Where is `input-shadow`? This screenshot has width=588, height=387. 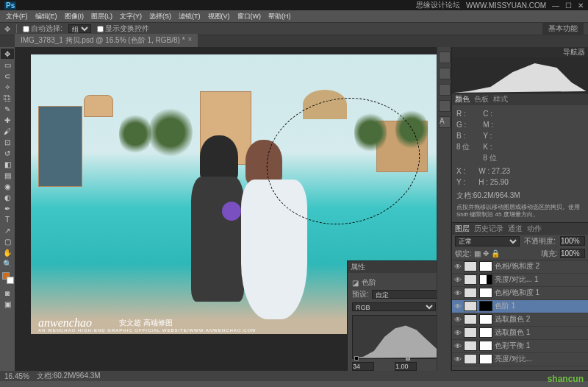 input-shadow is located at coordinates (363, 366).